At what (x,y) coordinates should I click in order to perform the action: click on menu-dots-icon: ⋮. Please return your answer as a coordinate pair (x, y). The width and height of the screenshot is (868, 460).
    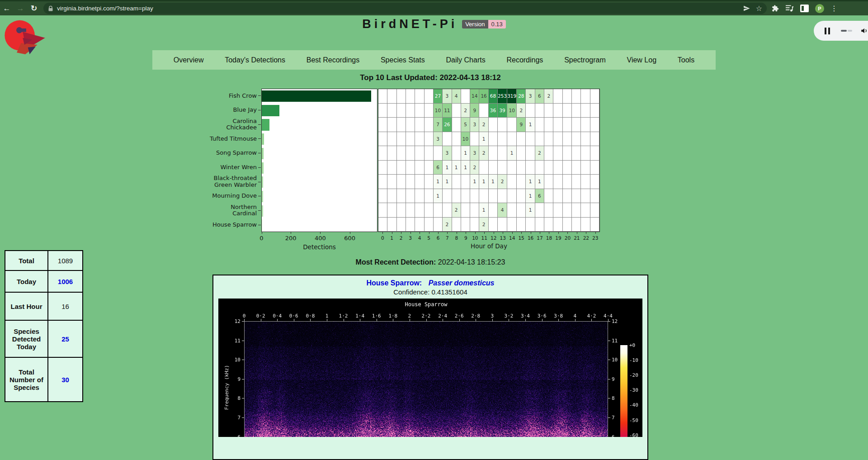
    Looking at the image, I should click on (834, 8).